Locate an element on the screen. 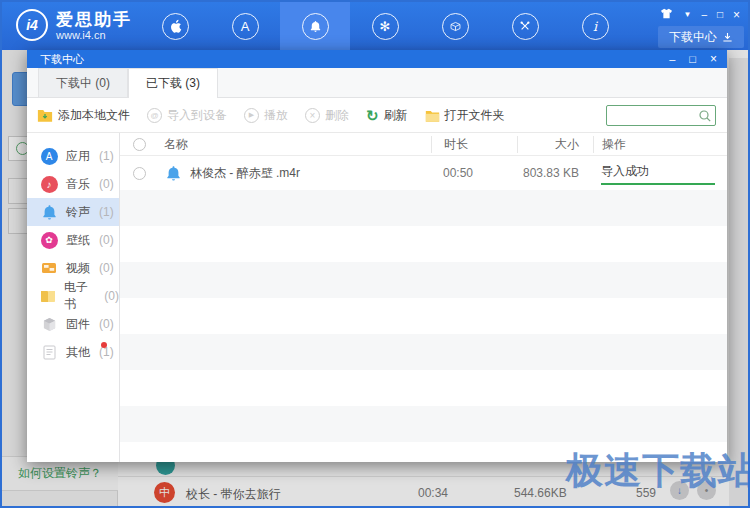 The width and height of the screenshot is (750, 508). search-box is located at coordinates (661, 116).